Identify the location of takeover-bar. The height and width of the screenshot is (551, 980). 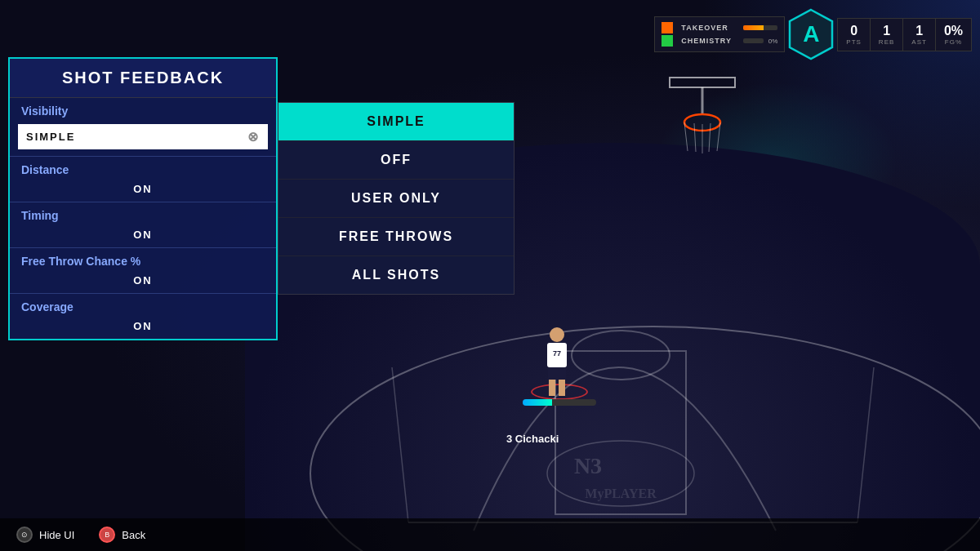
(760, 28).